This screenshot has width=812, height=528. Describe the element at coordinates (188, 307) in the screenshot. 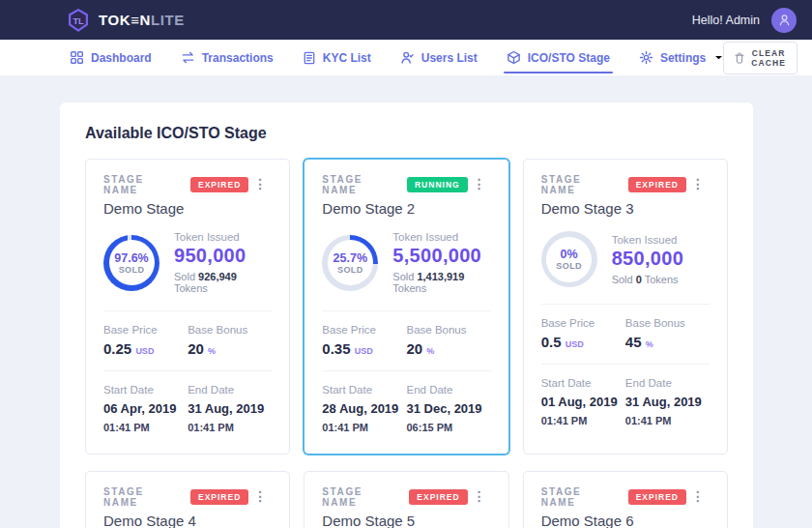

I see `stage-card: STAGE NAME EXPIRED Demo Stage 97.6% SOLD…` at that location.